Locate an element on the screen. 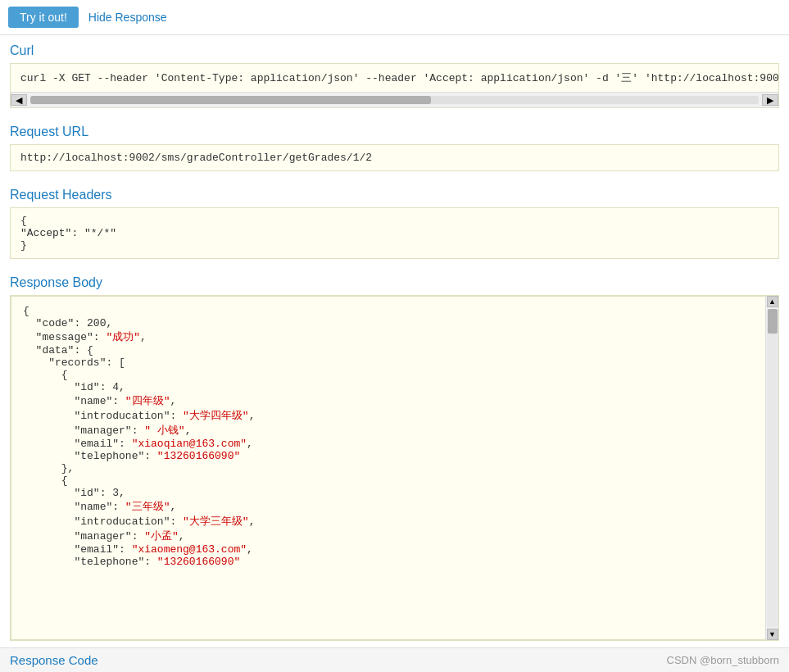 The height and width of the screenshot is (672, 789). curl-scrollbar: ◀ ▶ is located at coordinates (395, 100).